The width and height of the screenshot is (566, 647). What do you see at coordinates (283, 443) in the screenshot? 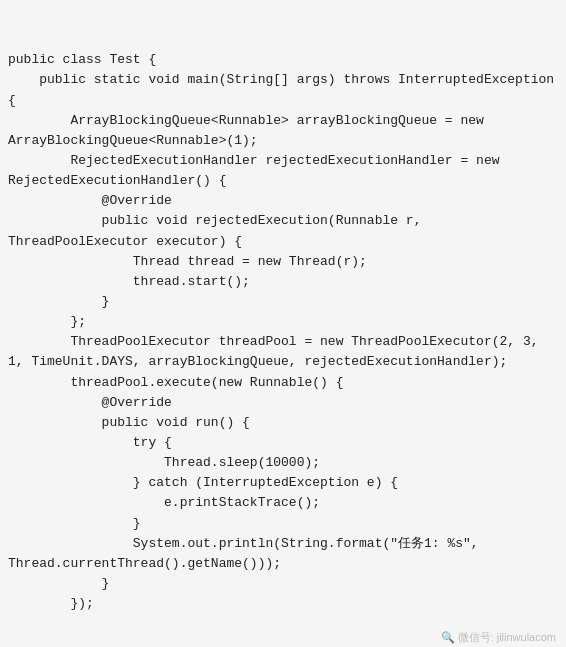
I see `code-line: try {` at bounding box center [283, 443].